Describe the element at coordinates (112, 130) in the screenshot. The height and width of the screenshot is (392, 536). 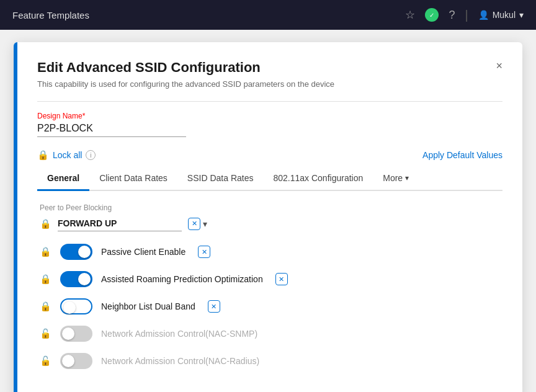
I see `design-name-input` at that location.